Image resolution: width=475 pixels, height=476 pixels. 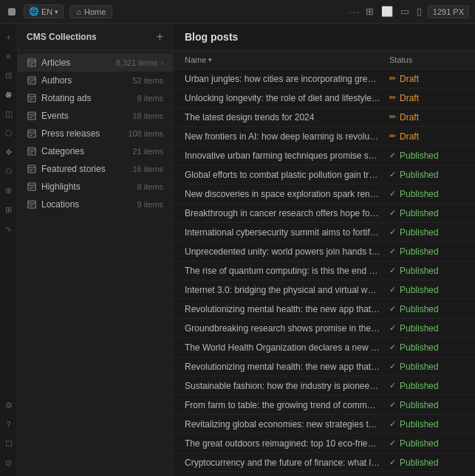 What do you see at coordinates (9, 229) in the screenshot?
I see `rail-analytics-icon: ∿` at bounding box center [9, 229].